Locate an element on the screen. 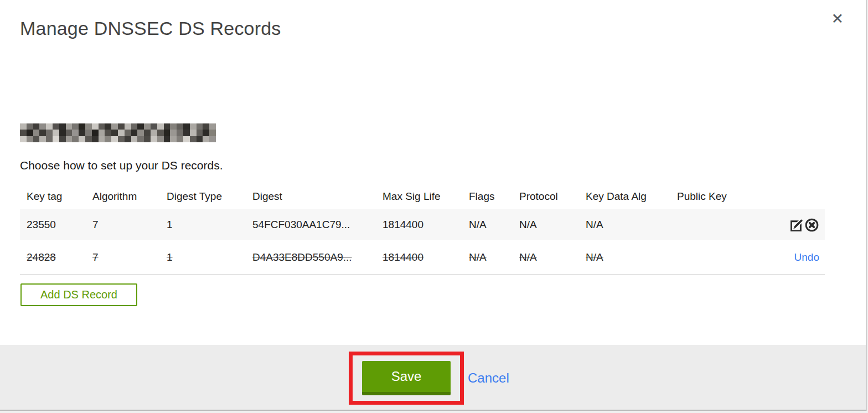  cell-key-tag: 23550 is located at coordinates (60, 225).